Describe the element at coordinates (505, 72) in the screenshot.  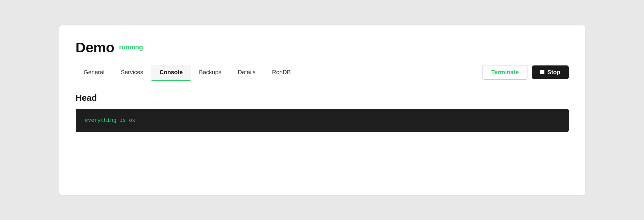
I see `terminate-button: Terminate` at that location.